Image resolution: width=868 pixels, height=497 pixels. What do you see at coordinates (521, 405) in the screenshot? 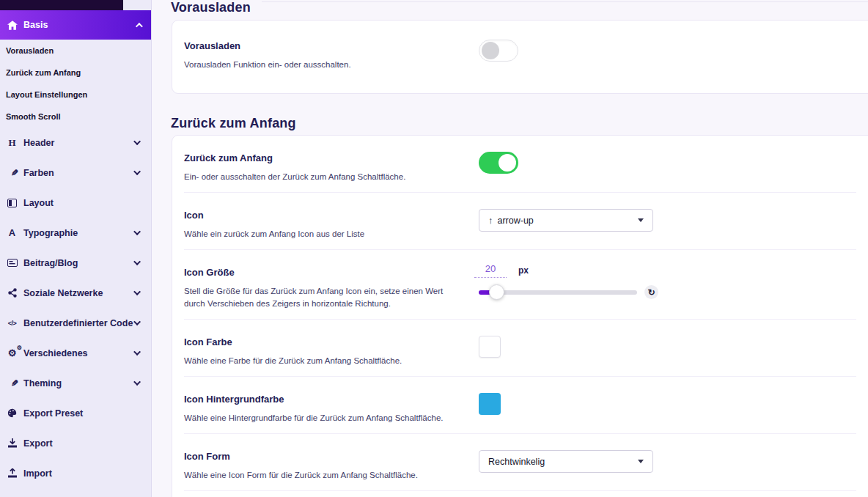
I see `setting-row-icon-hintergrundfarbe: Icon Hintergrundfarbe Wähle eine Hinterg…` at bounding box center [521, 405].